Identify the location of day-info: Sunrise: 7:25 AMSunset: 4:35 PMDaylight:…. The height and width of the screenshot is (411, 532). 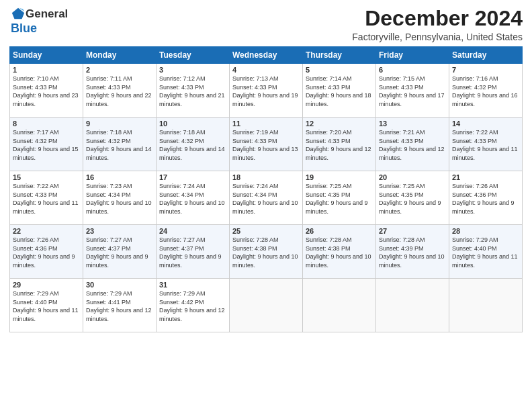
(412, 199).